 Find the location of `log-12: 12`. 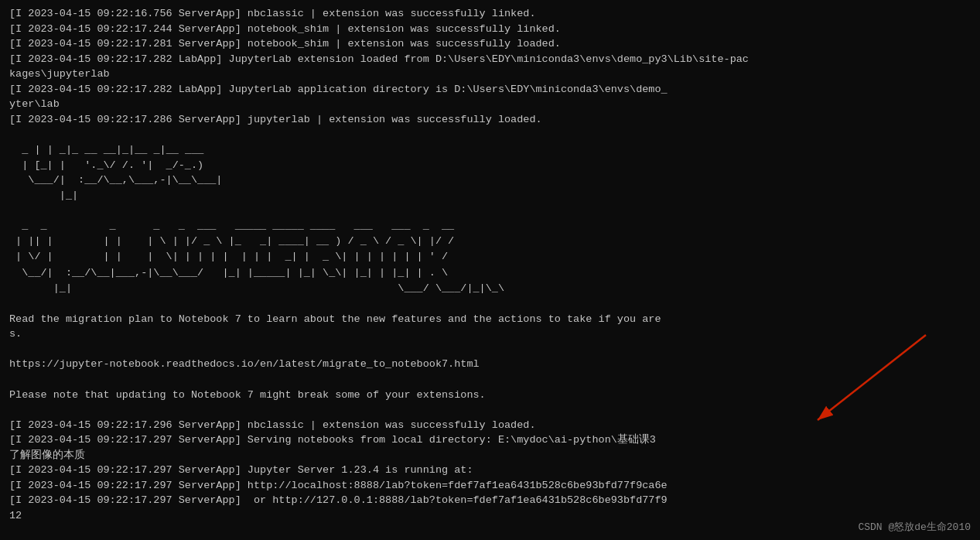

log-12: 12 is located at coordinates (490, 516).